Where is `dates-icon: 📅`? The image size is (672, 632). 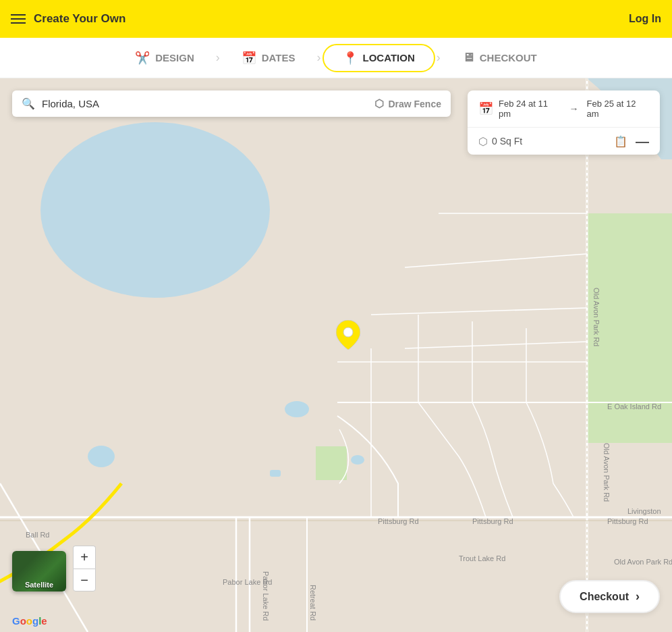 dates-icon: 📅 is located at coordinates (249, 58).